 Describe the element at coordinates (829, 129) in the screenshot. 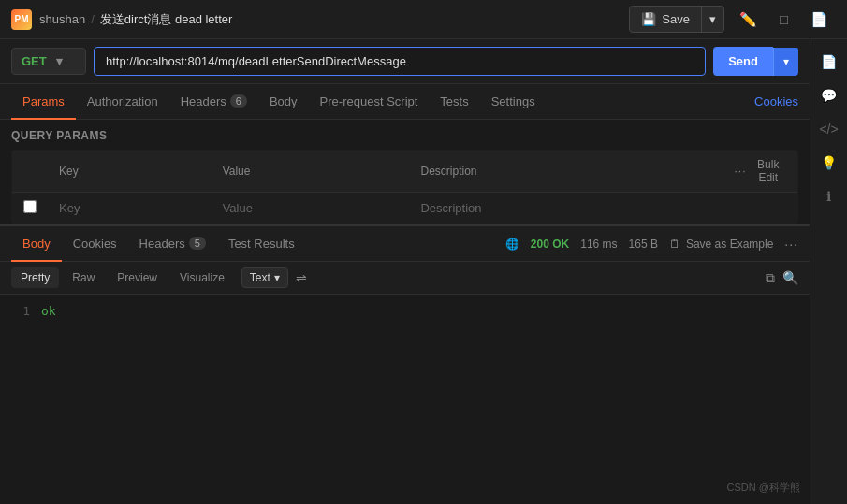

I see `sidebar-code-icon: </>` at that location.